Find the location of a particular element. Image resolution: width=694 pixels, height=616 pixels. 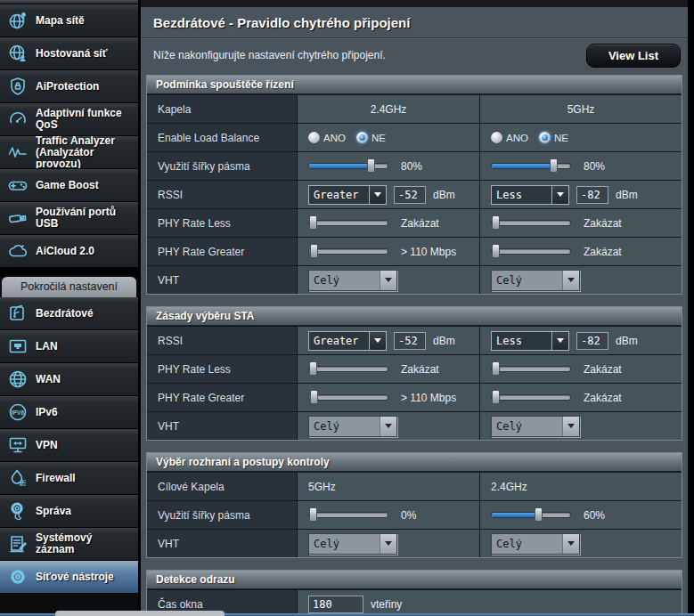

sidebar-item-wireless: Bezdrátové is located at coordinates (69, 313).